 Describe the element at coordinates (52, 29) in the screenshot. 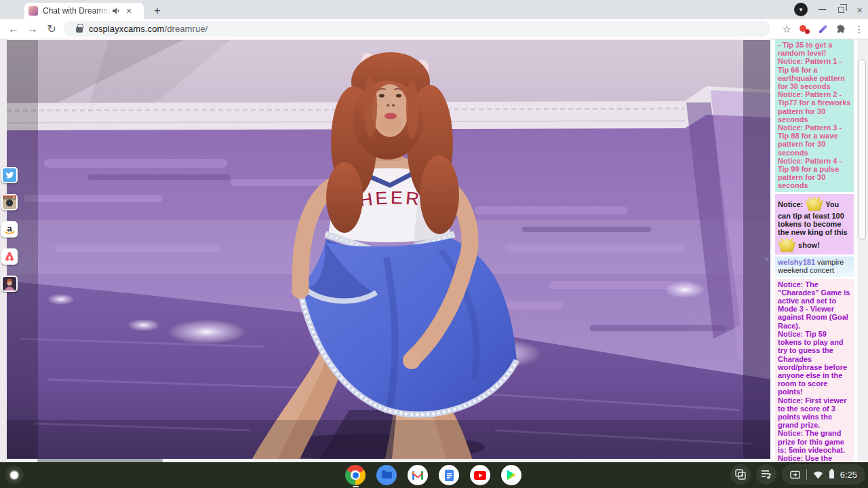

I see `reload-button: ↻` at that location.